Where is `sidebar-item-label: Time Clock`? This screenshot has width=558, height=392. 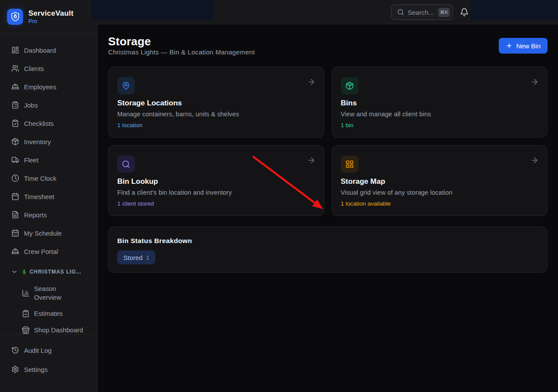 sidebar-item-label: Time Clock is located at coordinates (40, 179).